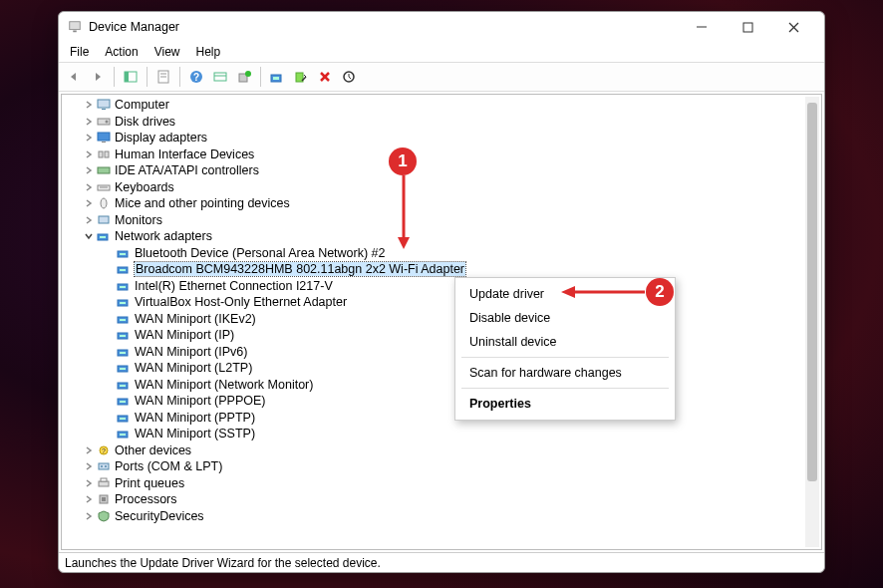  I want to click on add-legacy-hardware-button, so click(244, 77).